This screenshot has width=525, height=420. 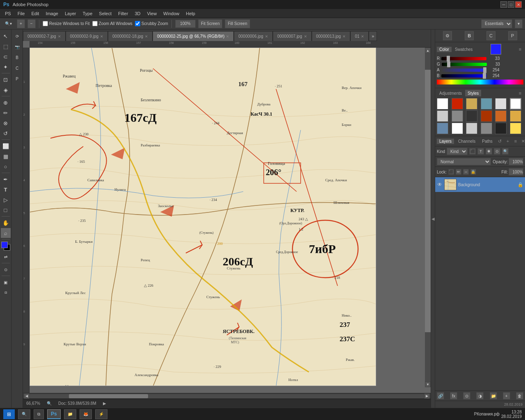 What do you see at coordinates (472, 104) in the screenshot?
I see `style-tan` at bounding box center [472, 104].